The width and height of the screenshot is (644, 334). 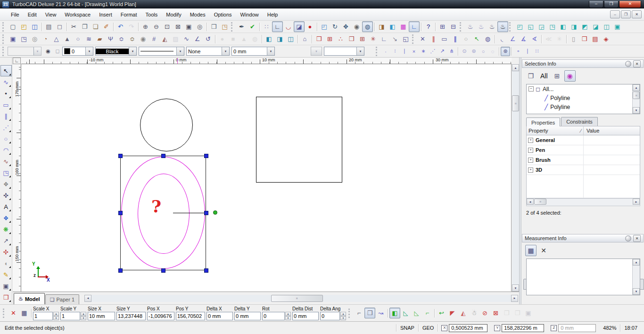 What do you see at coordinates (468, 328) in the screenshot?
I see `x-coordinate-field: 0,500523 mm` at bounding box center [468, 328].